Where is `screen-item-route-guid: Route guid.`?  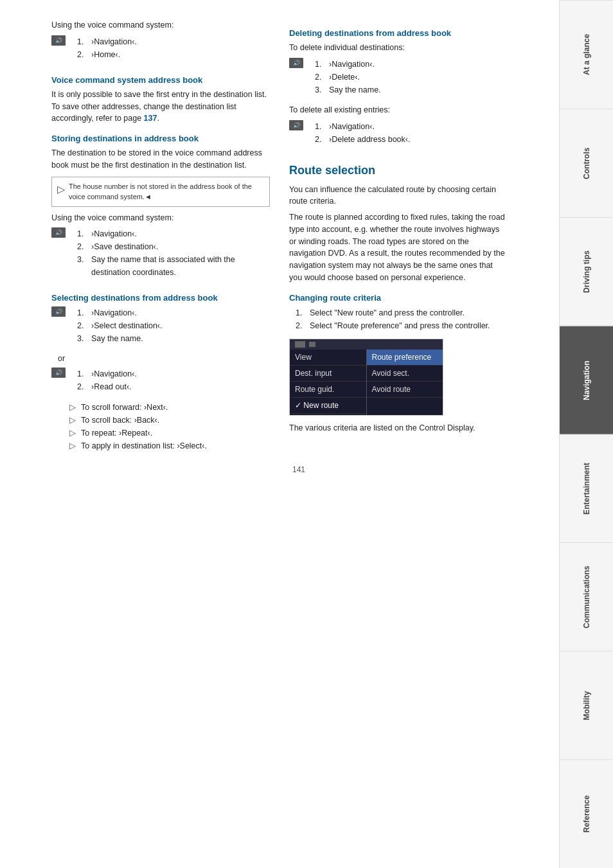 screen-item-route-guid: Route guid. is located at coordinates (328, 389).